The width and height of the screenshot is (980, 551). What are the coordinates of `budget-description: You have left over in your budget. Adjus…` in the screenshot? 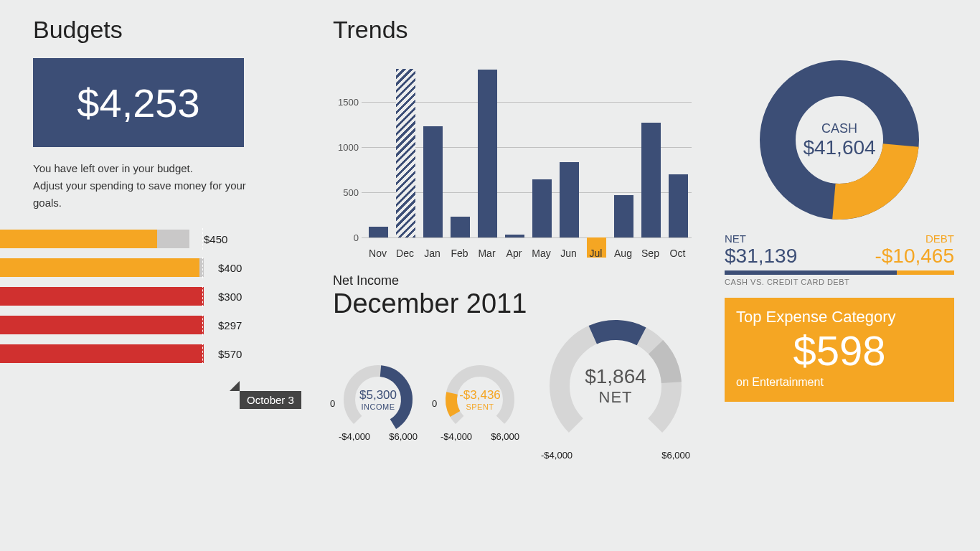 It's located at (151, 186).